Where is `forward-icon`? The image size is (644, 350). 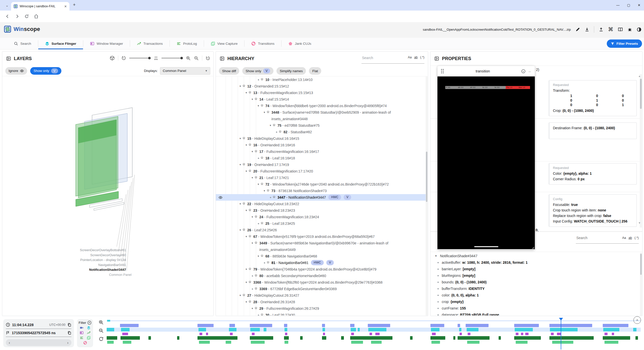
forward-icon is located at coordinates (17, 16).